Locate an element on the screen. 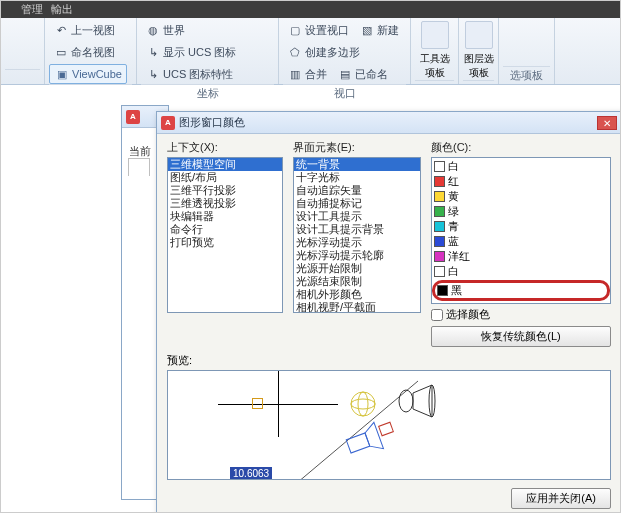 The height and width of the screenshot is (513, 621). viewcube-button: ▣ViewCube is located at coordinates (88, 74).